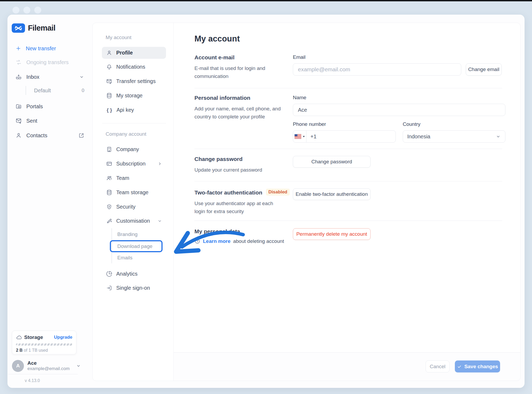 The image size is (532, 394). Describe the element at coordinates (214, 57) in the screenshot. I see `account-email-heading: Account e-mail` at that location.